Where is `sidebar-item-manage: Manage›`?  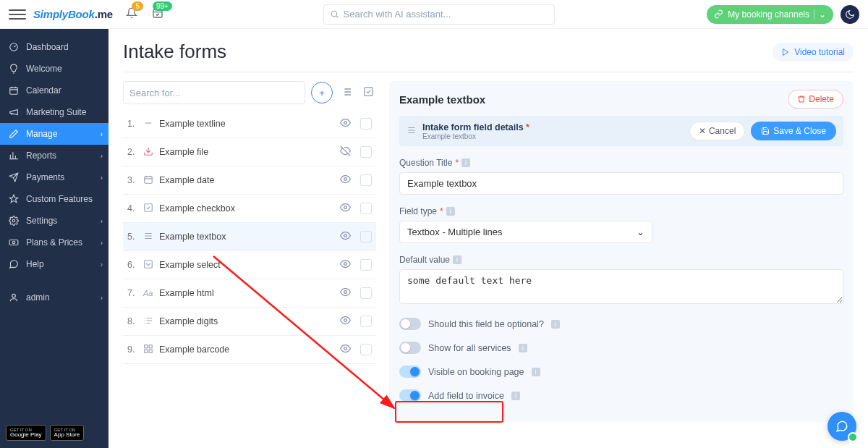 sidebar-item-manage: Manage› is located at coordinates (54, 134).